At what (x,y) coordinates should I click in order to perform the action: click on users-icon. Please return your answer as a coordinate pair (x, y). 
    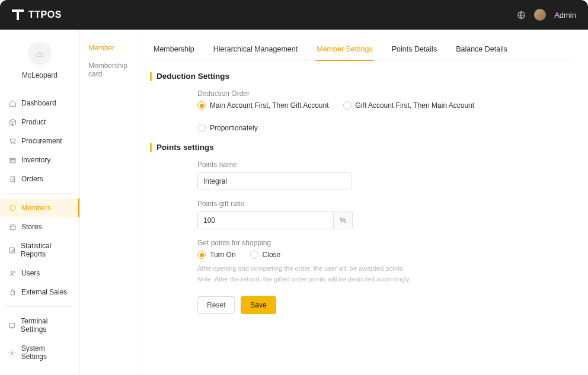
    Looking at the image, I should click on (12, 273).